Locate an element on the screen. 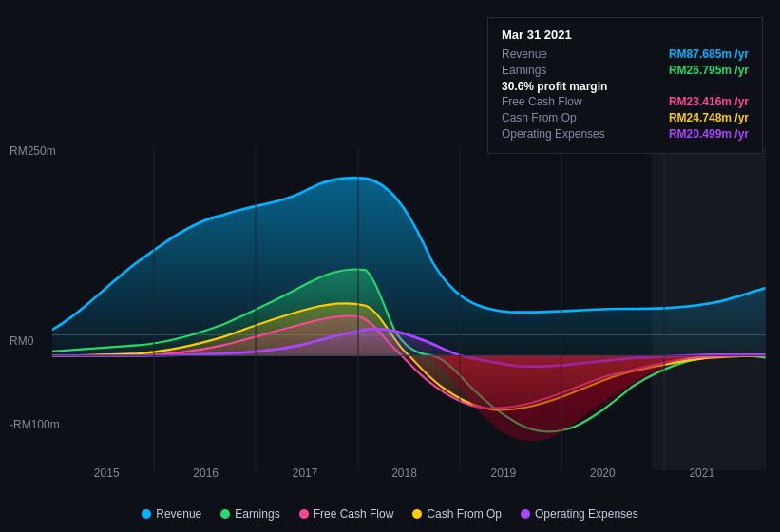 Image resolution: width=780 pixels, height=532 pixels. x-label-2020: 2020 is located at coordinates (602, 473).